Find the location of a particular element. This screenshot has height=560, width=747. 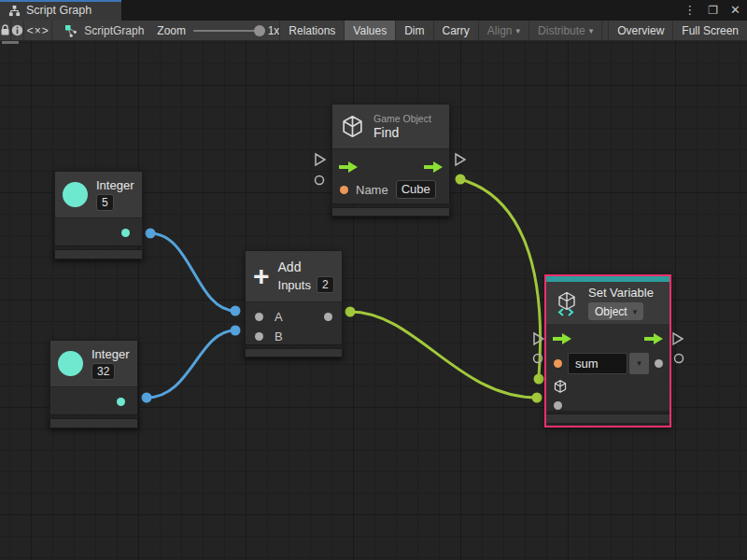

setvar-value-out-port is located at coordinates (680, 358).